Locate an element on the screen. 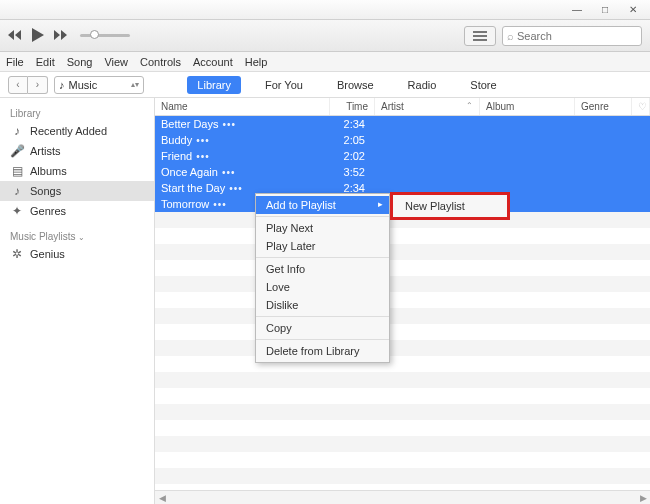 Image resolution: width=650 pixels, height=504 pixels. ctx-copy: Copy is located at coordinates (322, 328).